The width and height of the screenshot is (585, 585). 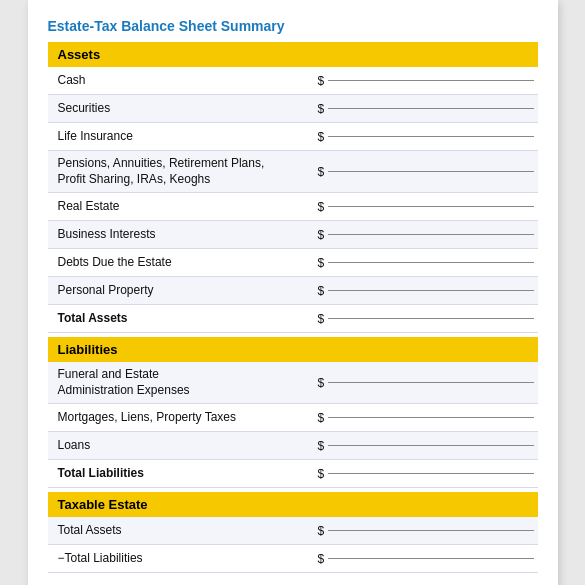 I want to click on table-row: Funeral and EstateAdministration Expense…, so click(x=293, y=383).